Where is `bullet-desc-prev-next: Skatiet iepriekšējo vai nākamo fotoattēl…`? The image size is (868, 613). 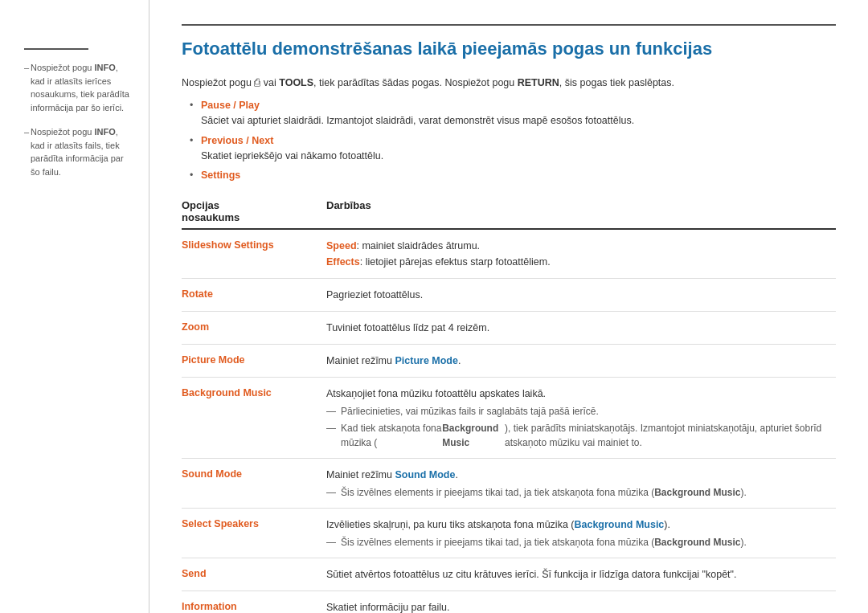 bullet-desc-prev-next: Skatiet iepriekšējo vai nākamo fotoattēl… is located at coordinates (293, 156).